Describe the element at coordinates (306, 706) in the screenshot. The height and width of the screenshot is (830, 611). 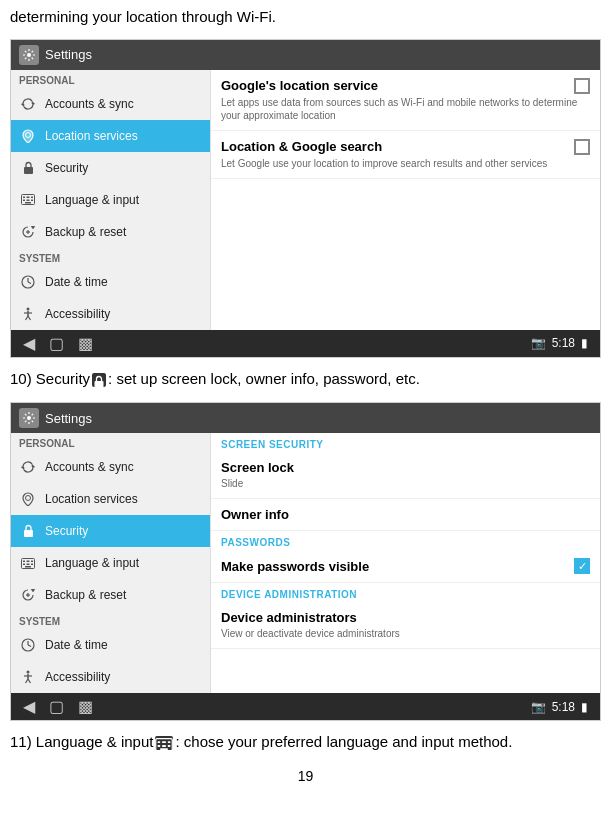
I see `nav-bar-2: ◀ ▢ ▩ 📷 5:18 ▮` at that location.